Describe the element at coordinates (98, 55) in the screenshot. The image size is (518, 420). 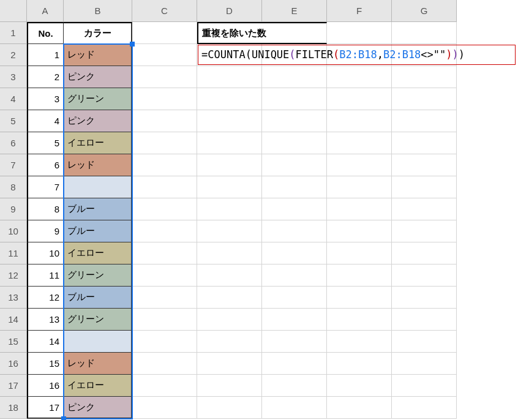
I see `cell-B2: レッド` at that location.